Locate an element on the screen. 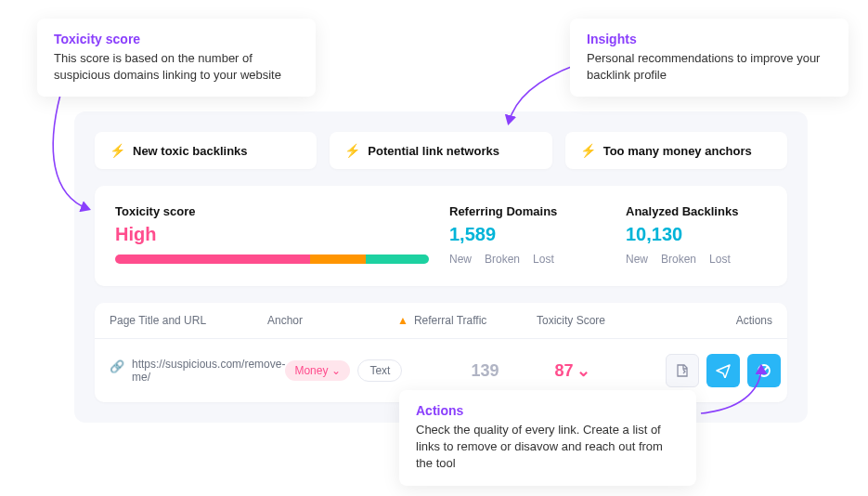 The height and width of the screenshot is (496, 868). callout-insights-text: Personal recommendations to improve your… is located at coordinates (709, 67).